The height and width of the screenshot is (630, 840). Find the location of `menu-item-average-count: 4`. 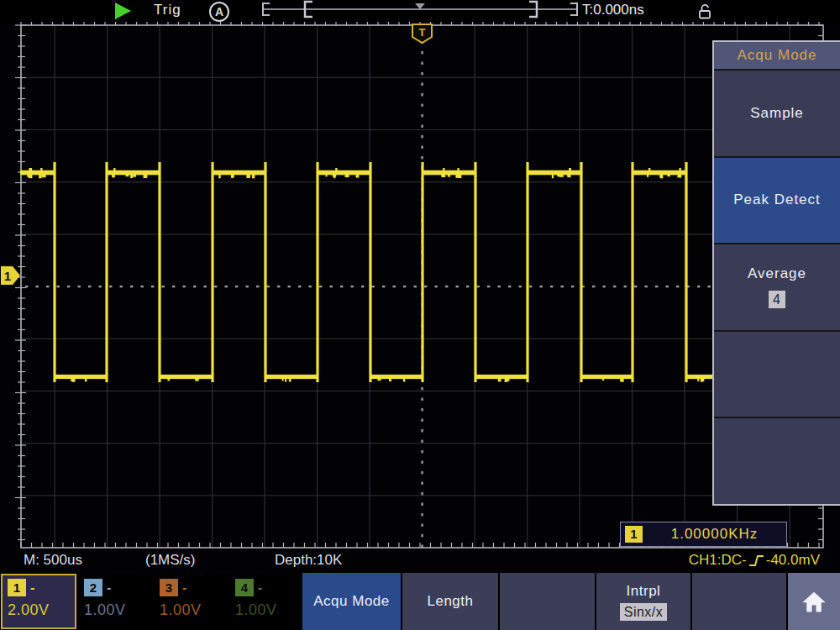

menu-item-average-count: 4 is located at coordinates (777, 299).